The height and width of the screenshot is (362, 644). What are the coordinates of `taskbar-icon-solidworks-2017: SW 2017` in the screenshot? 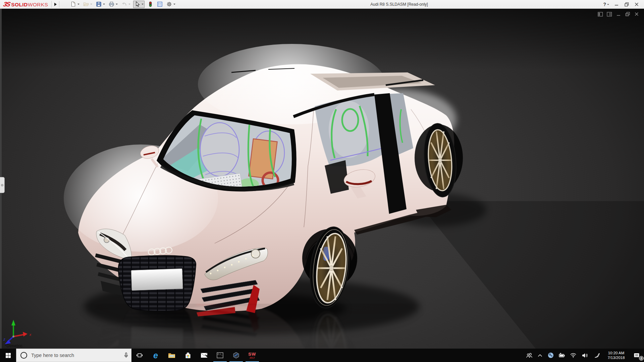 It's located at (252, 355).